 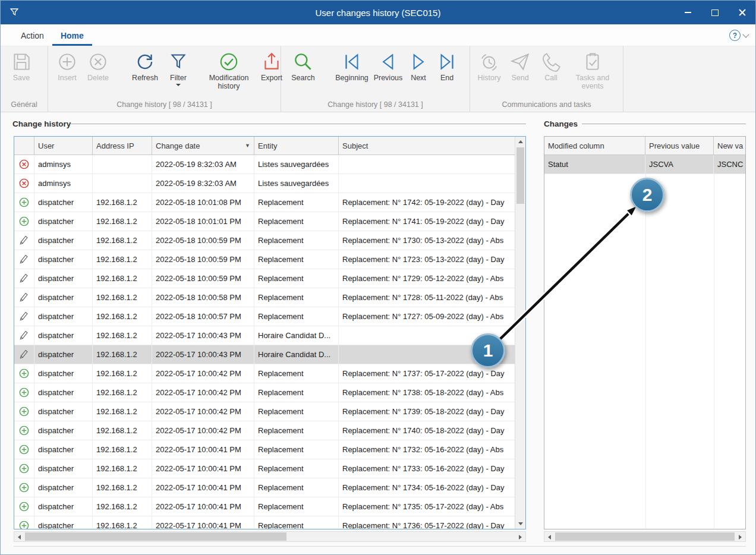 What do you see at coordinates (32, 36) in the screenshot?
I see `tab-action: Action` at bounding box center [32, 36].